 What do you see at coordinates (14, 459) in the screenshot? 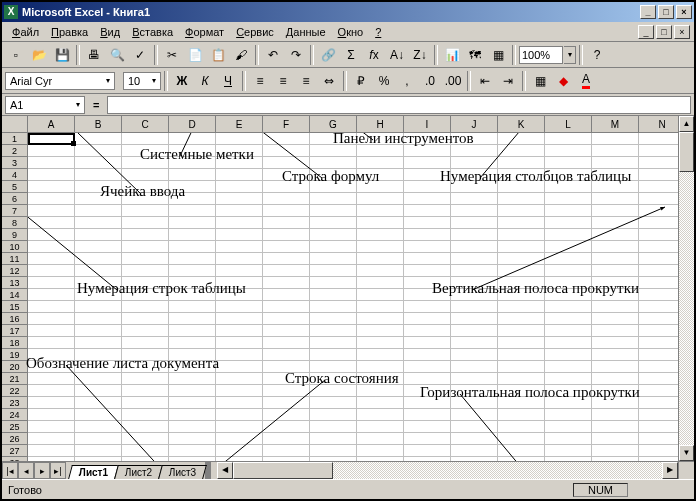
I see `row-header: 28` at bounding box center [14, 459].